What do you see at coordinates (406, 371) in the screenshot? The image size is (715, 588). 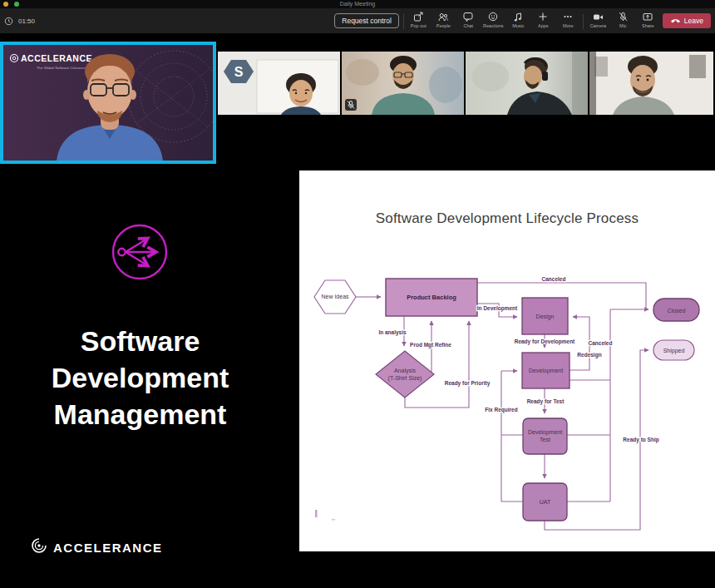 I see `svg-text: Analysis` at bounding box center [406, 371].